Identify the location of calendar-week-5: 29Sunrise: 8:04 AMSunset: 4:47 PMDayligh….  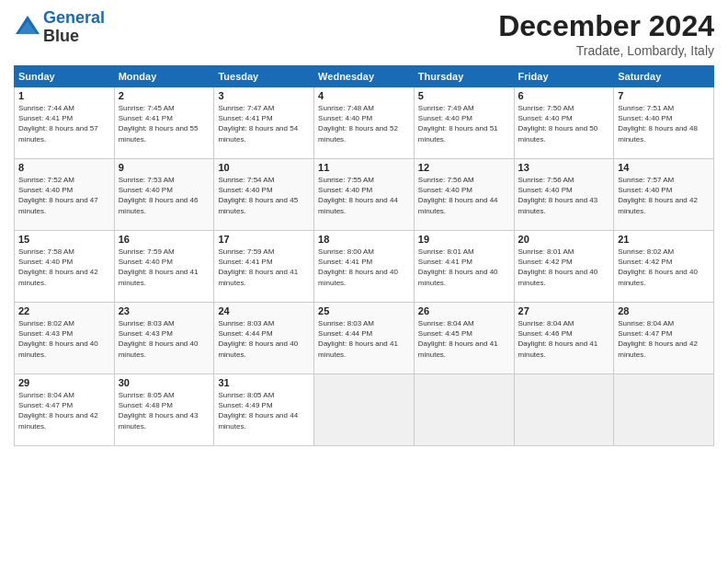
(364, 410).